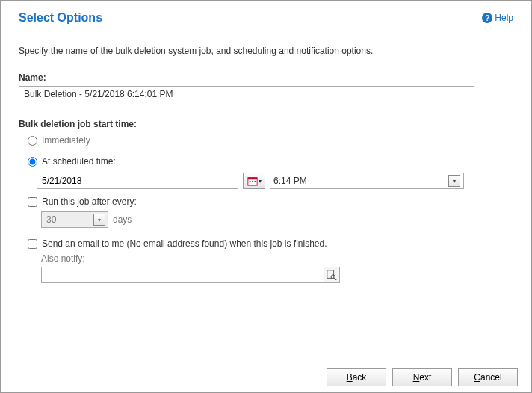 The width and height of the screenshot is (532, 393). Describe the element at coordinates (182, 275) in the screenshot. I see `notify-input` at that location.